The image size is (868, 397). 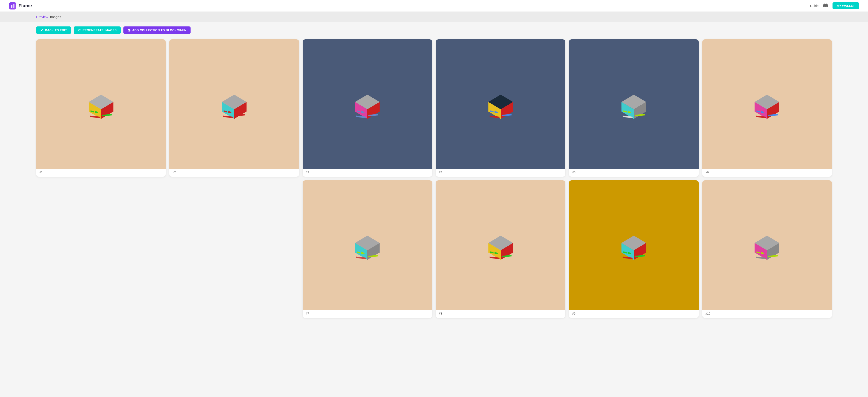 I want to click on image-card: #5, so click(x=633, y=108).